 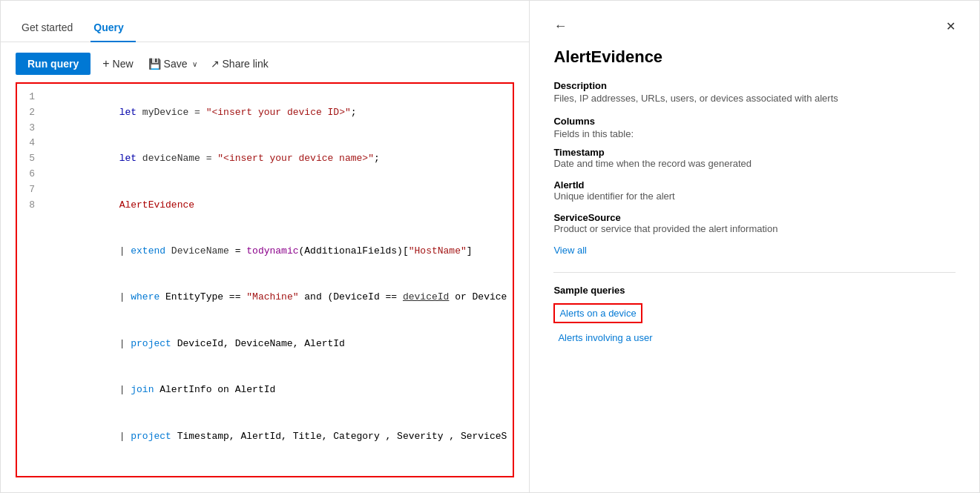 I want to click on column-alertid-desc: Unique identifier for the alert, so click(x=754, y=196).